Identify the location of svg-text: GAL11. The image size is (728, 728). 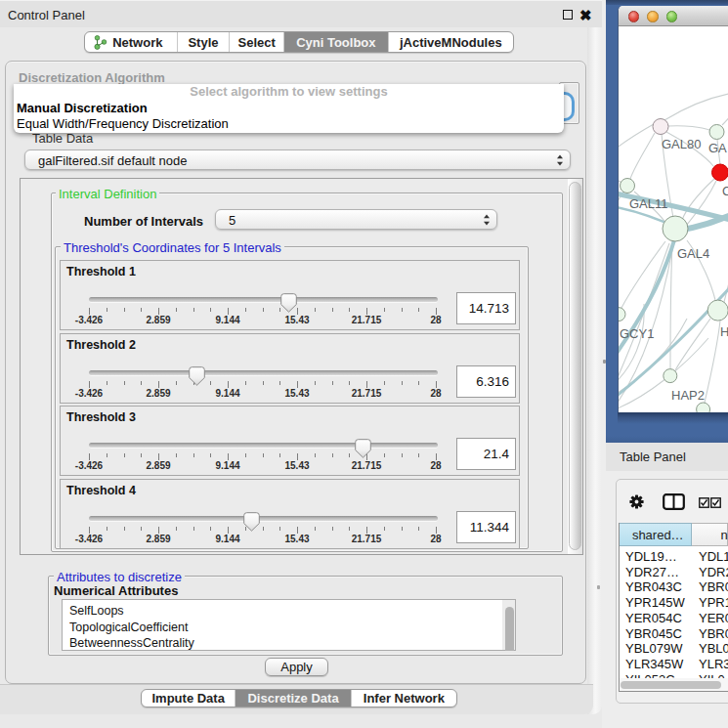
(649, 203).